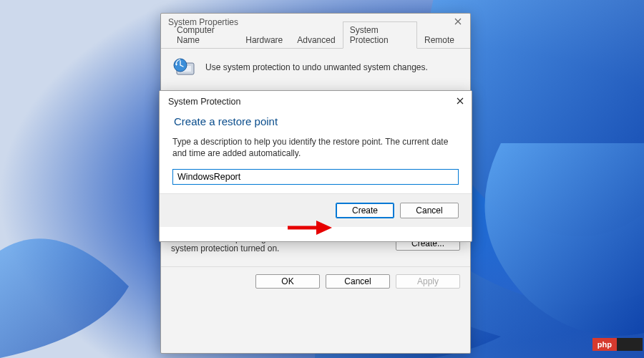 This screenshot has width=644, height=358. Describe the element at coordinates (365, 211) in the screenshot. I see `create-button: Create` at that location.